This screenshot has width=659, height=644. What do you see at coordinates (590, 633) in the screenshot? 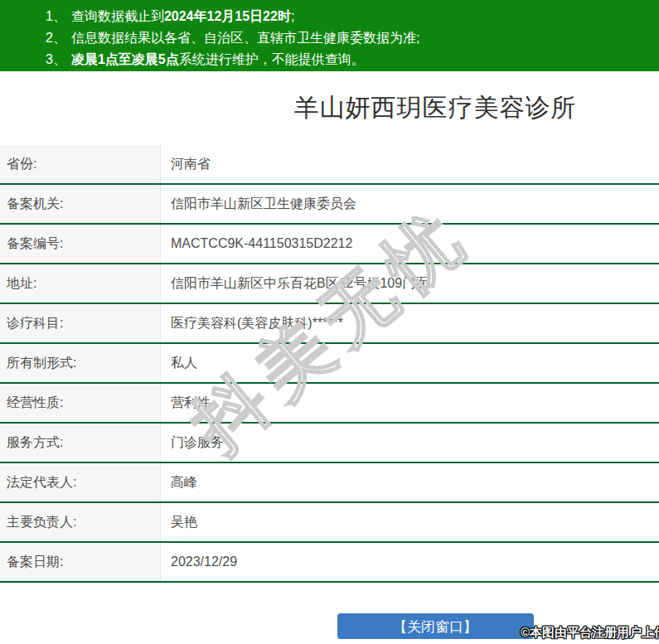
I see `upload-note: ©本图由平台注册用户上传` at bounding box center [590, 633].